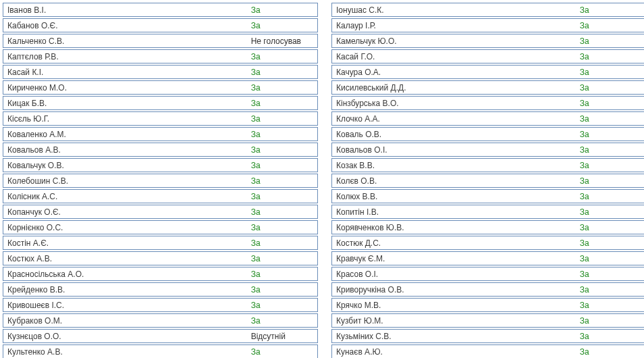  What do you see at coordinates (161, 150) in the screenshot?
I see `vote-row: Ковальов А.В.За` at bounding box center [161, 150].